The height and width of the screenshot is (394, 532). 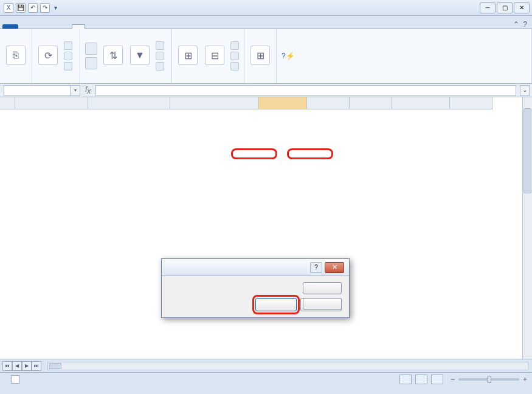 I want to click on redo-icon: ↷, so click(x=45, y=8).